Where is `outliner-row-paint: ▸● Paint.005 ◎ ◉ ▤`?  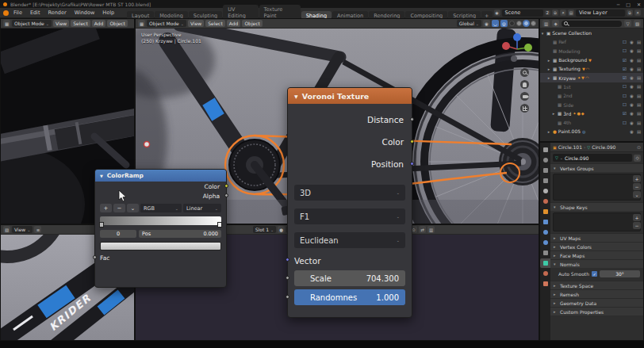
outliner-row-paint: ▸● Paint.005 ◎ ◉ ▤ is located at coordinates (592, 132).